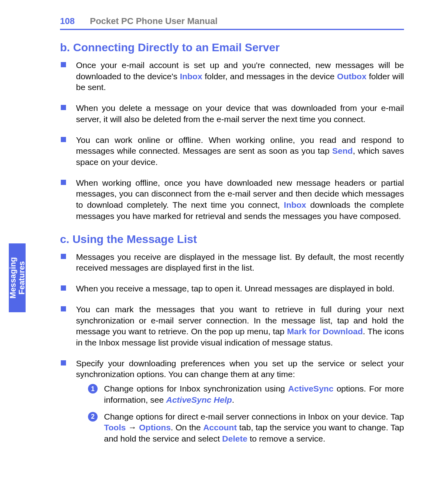  What do you see at coordinates (235, 288) in the screenshot?
I see `body-text: When you receive a message, tap to open …` at bounding box center [235, 288].